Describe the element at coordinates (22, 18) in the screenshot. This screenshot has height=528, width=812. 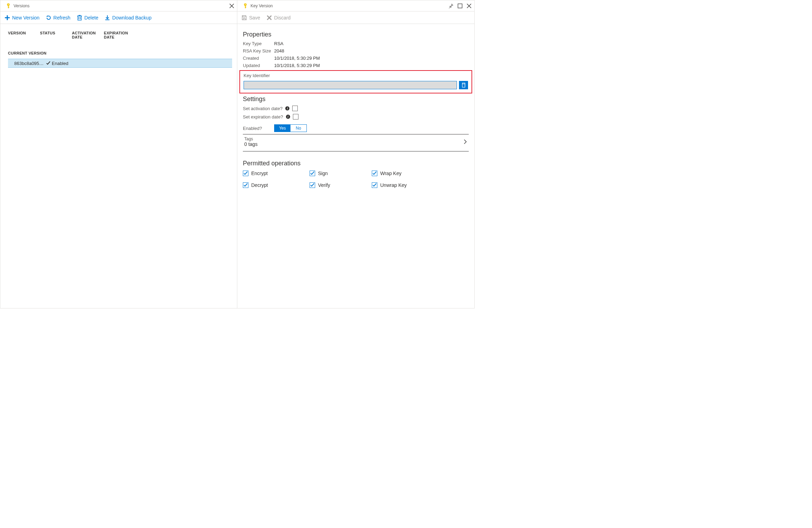
I see `new-version-button: New Version` at that location.